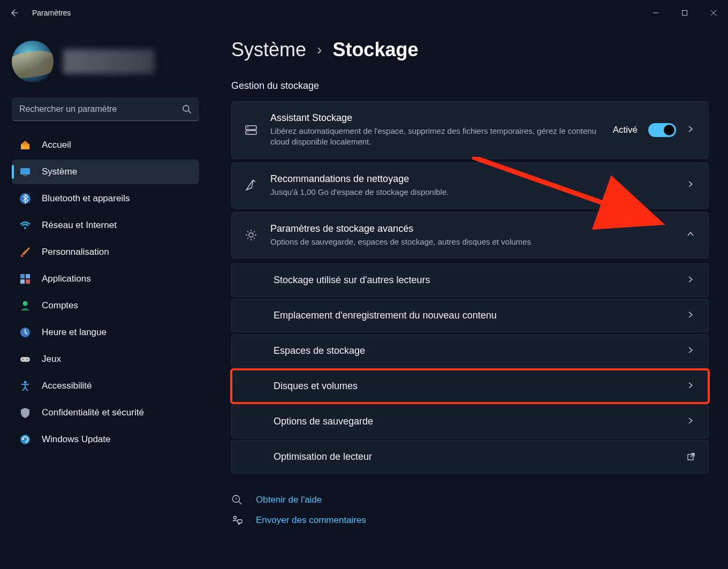  What do you see at coordinates (311, 520) in the screenshot?
I see `footer-link-label: Envoyer des commentaires` at bounding box center [311, 520].